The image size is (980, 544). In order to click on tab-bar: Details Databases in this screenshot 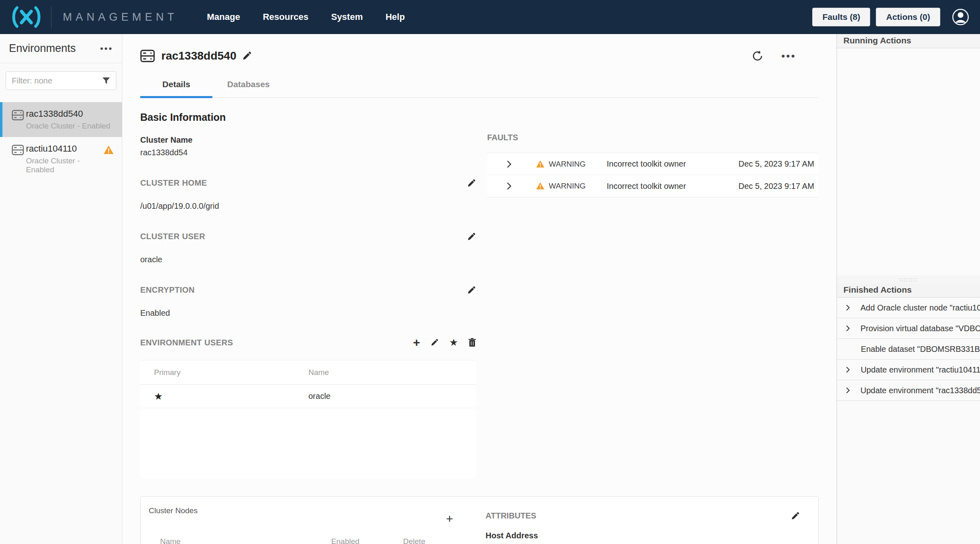, I will do `click(479, 88)`.